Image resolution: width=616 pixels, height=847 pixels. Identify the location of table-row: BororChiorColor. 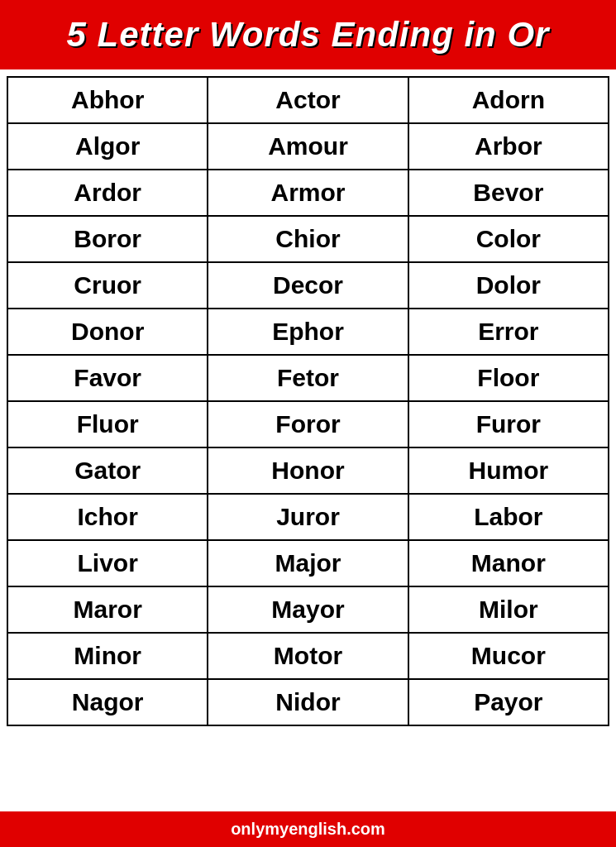
(308, 239).